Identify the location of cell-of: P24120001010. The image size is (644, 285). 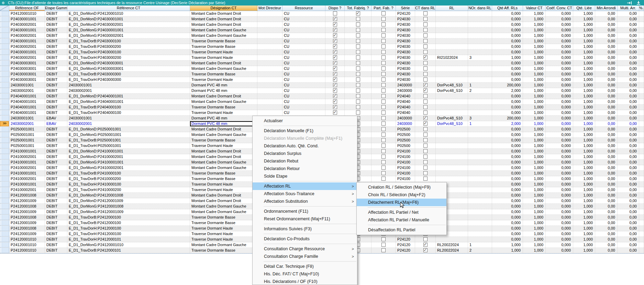
(27, 240).